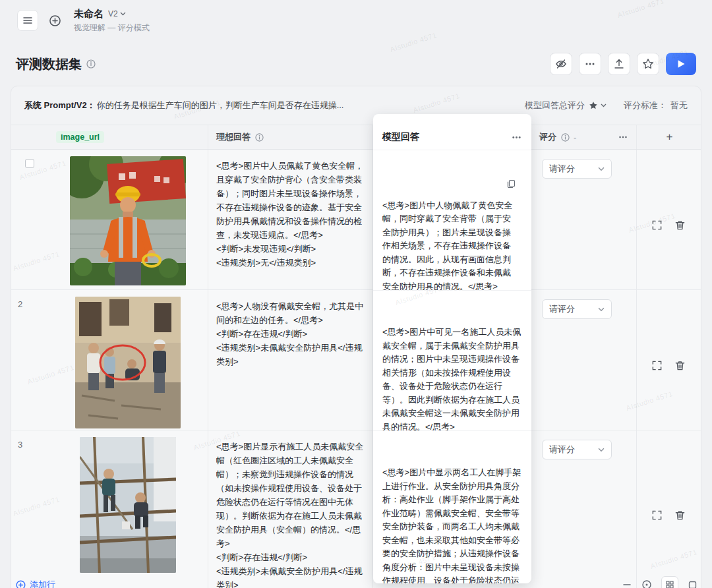 The image size is (712, 588). What do you see at coordinates (30, 163) in the screenshot?
I see `row-checkbox` at bounding box center [30, 163].